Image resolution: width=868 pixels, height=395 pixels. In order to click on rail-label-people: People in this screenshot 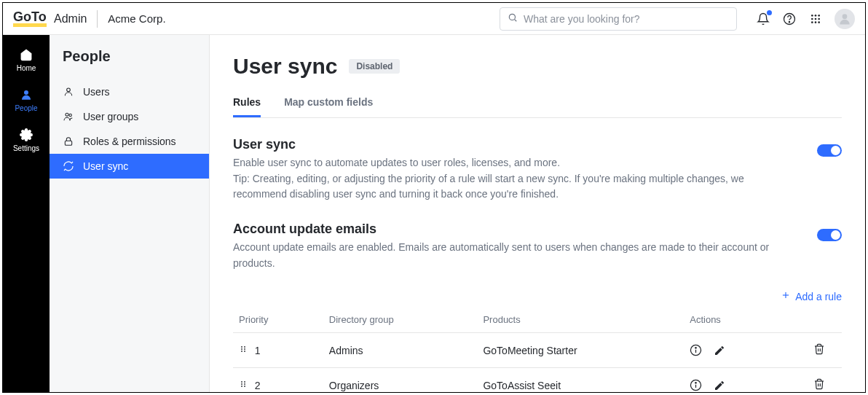, I will do `click(26, 108)`.